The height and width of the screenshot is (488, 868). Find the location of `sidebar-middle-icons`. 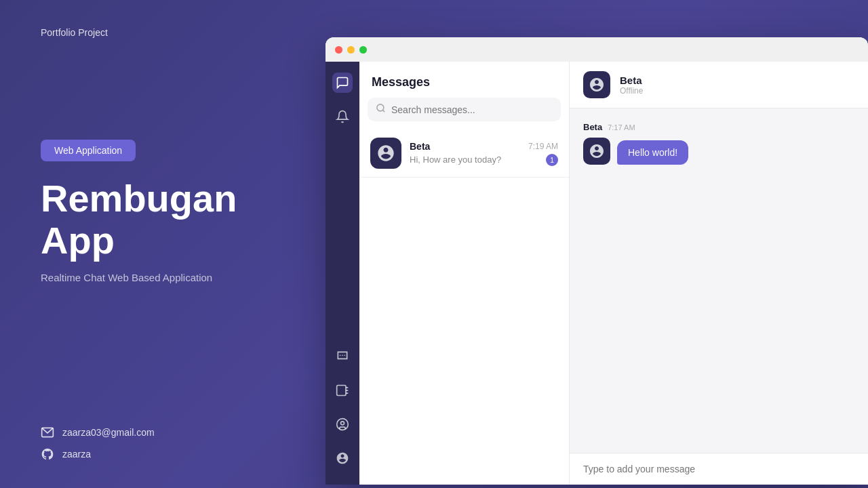

sidebar-middle-icons is located at coordinates (342, 390).